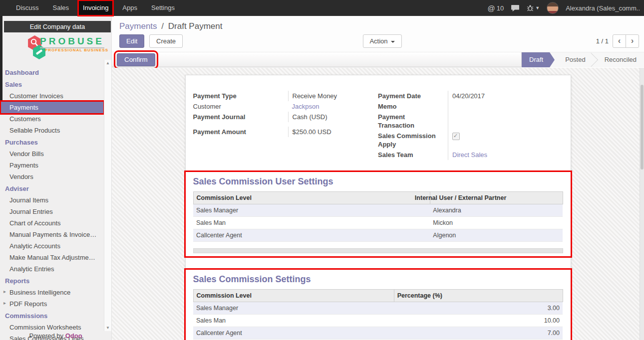  What do you see at coordinates (52, 96) in the screenshot?
I see `sidebar-item-customer-invoices: Customer Invoices` at bounding box center [52, 96].